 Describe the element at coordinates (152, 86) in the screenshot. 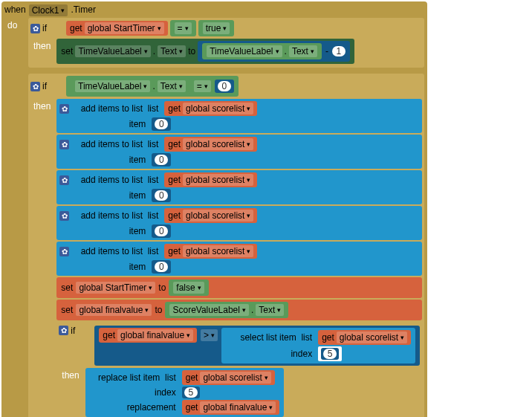

I see `eq-test: TimeValueLabel . Text = 0` at that location.